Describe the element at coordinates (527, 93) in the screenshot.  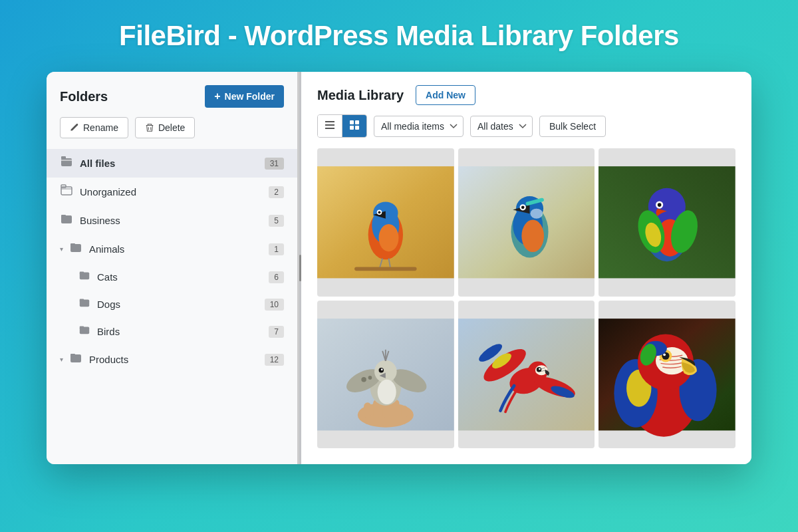
I see `media-header: Media Library Add New` at that location.